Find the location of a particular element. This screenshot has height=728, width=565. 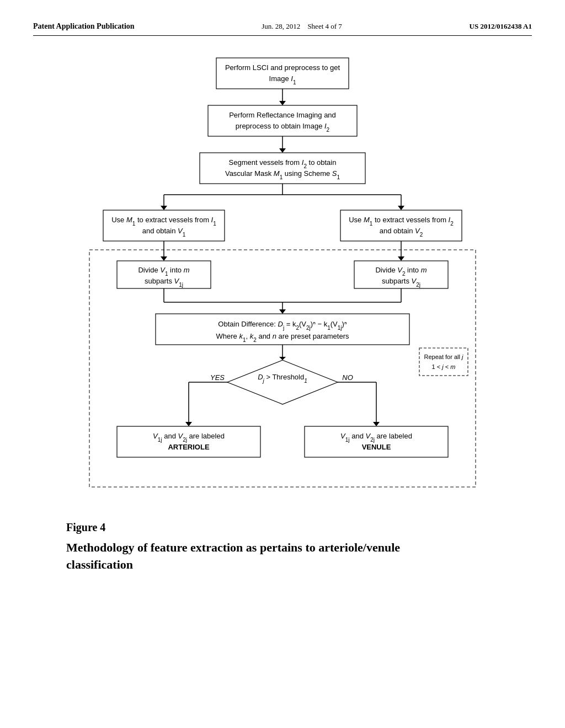

svg-text: YES is located at coordinates (217, 377).